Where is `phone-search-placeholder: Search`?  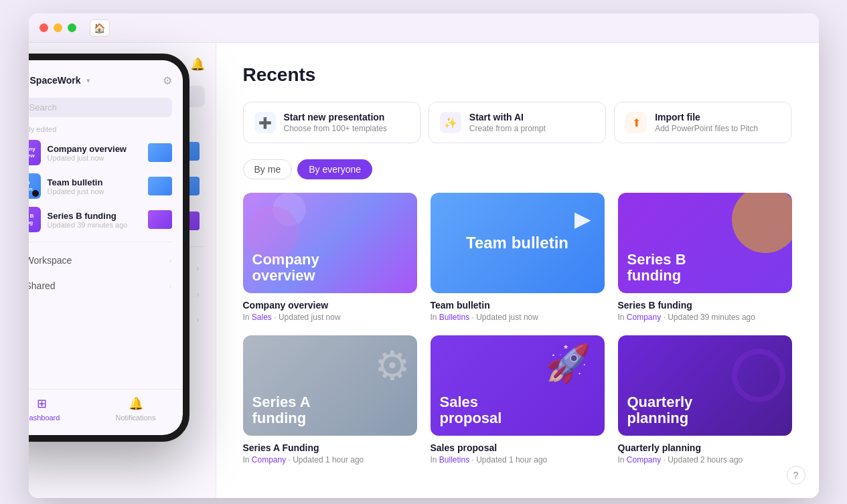
phone-search-placeholder: Search is located at coordinates (43, 107).